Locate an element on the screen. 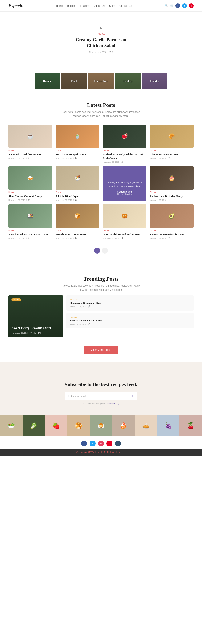 The height and width of the screenshot is (644, 202). facebook-nav-icon: f is located at coordinates (178, 6).